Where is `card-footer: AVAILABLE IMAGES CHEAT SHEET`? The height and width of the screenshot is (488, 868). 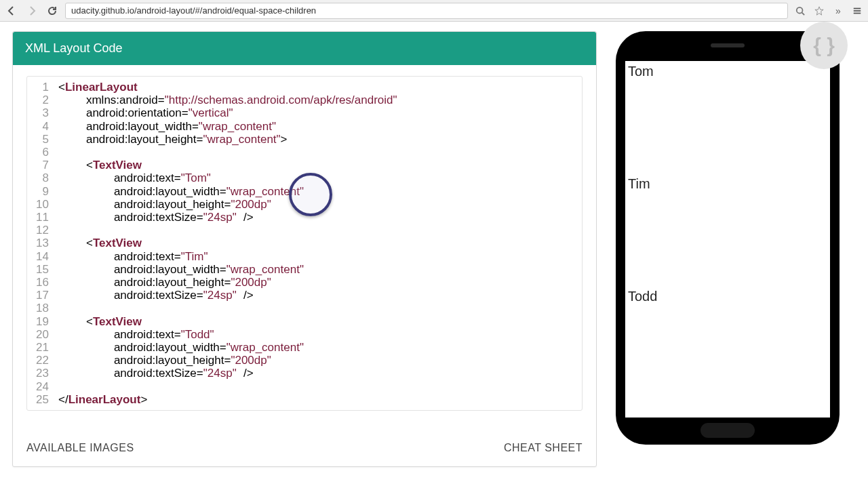
card-footer: AVAILABLE IMAGES CHEAT SHEET is located at coordinates (304, 449).